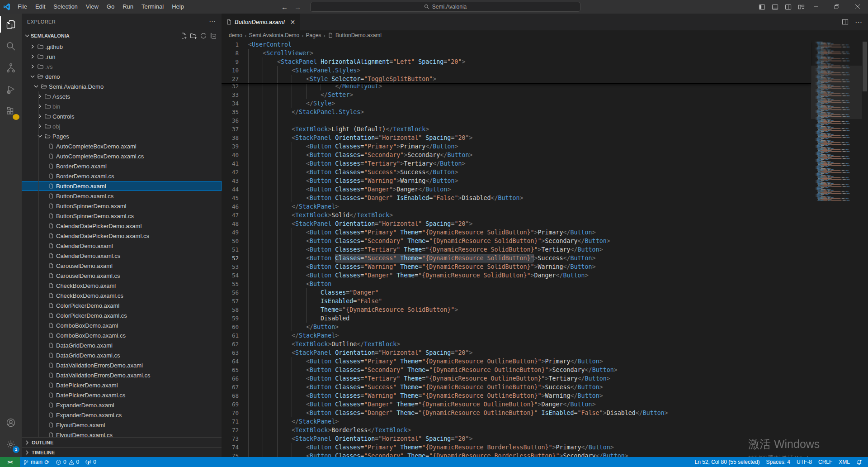 The width and height of the screenshot is (868, 467). I want to click on explorer-icon, so click(11, 24).